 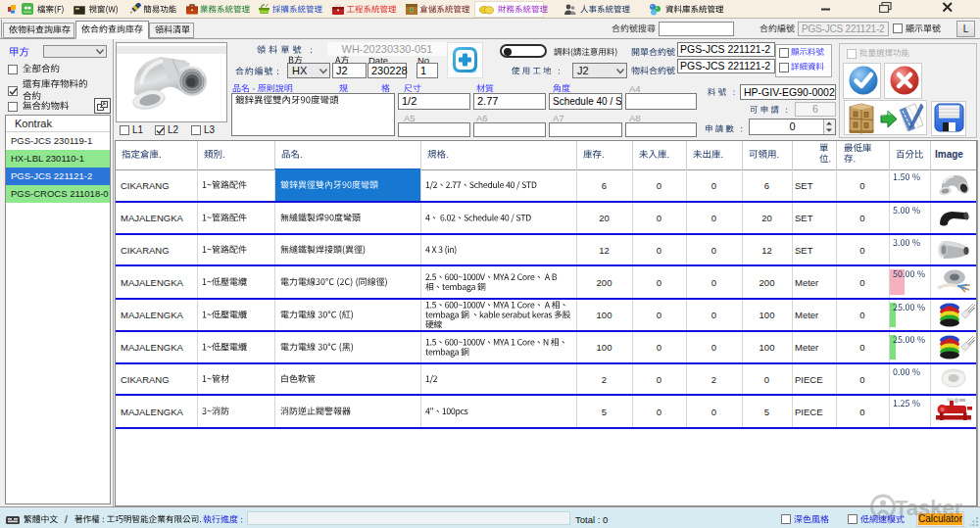 What do you see at coordinates (929, 507) in the screenshot?
I see `svg-text: Tasker` at bounding box center [929, 507].